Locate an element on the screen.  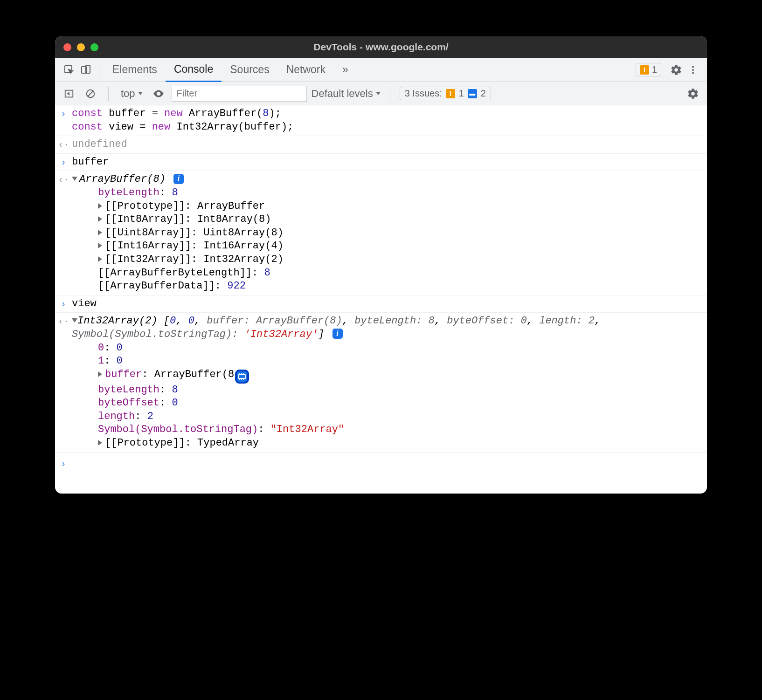
property-row: [[Int16Array]]: Int16Array(4) is located at coordinates (387, 246).